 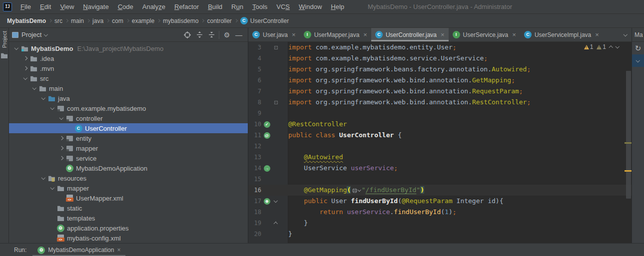 I want to click on spring-autowired-icon: →, so click(x=267, y=169).